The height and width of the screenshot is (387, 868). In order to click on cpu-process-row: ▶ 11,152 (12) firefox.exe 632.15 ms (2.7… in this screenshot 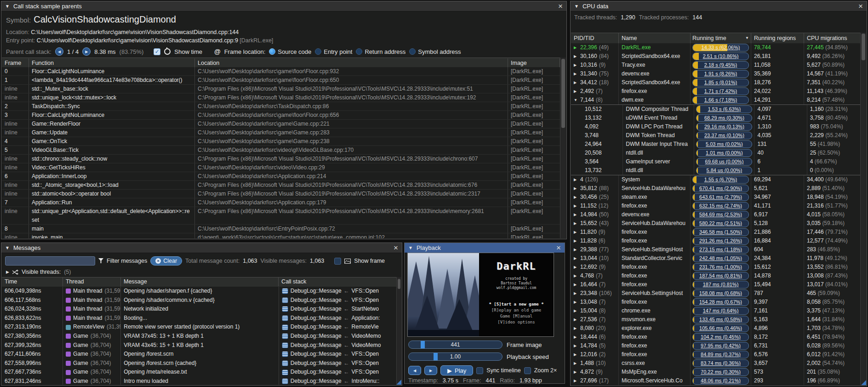, I will do `click(716, 206)`.